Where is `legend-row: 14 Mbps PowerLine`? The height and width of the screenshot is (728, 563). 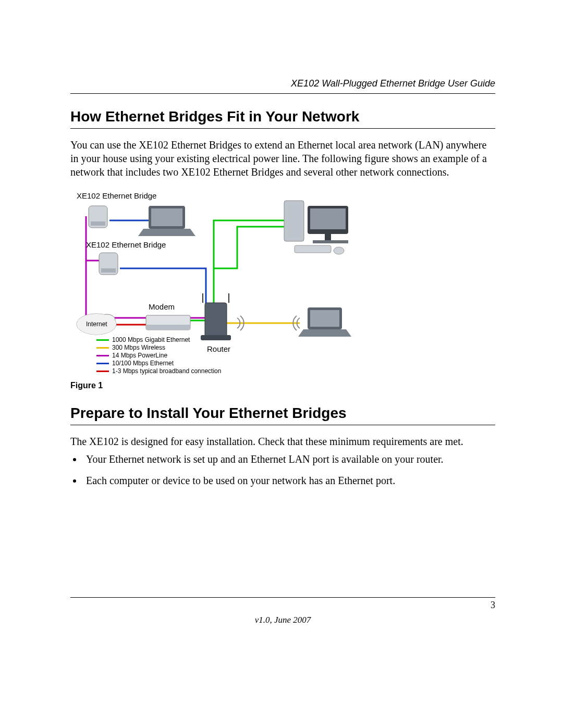 legend-row: 14 Mbps PowerLine is located at coordinates (158, 355).